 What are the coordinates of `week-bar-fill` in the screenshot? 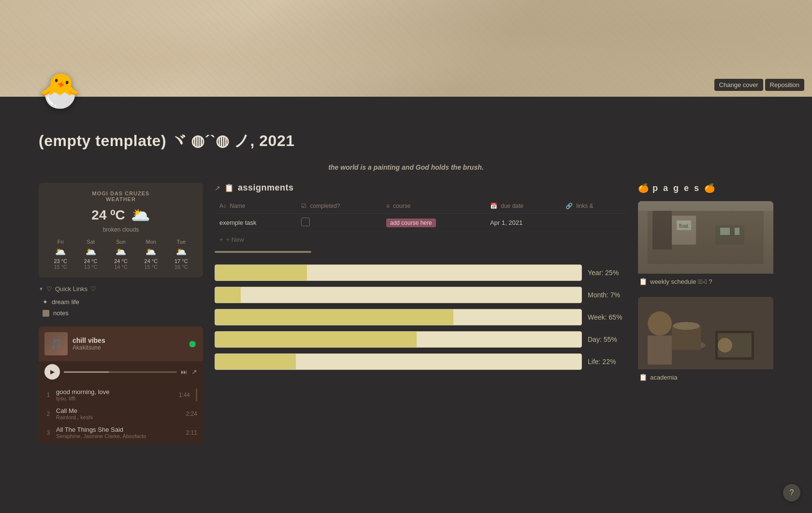 It's located at (334, 317).